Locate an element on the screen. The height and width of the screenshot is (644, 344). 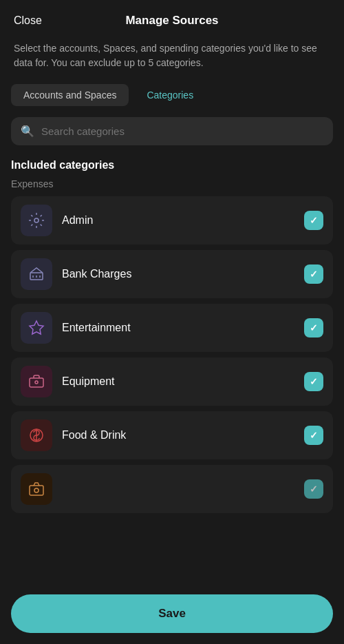
food-icon is located at coordinates (36, 435).